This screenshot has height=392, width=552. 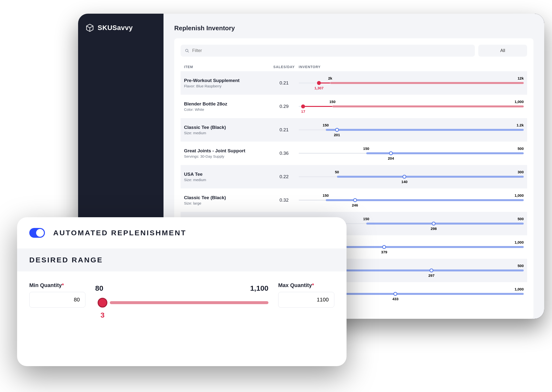 I want to click on cube-icon, so click(x=90, y=28).